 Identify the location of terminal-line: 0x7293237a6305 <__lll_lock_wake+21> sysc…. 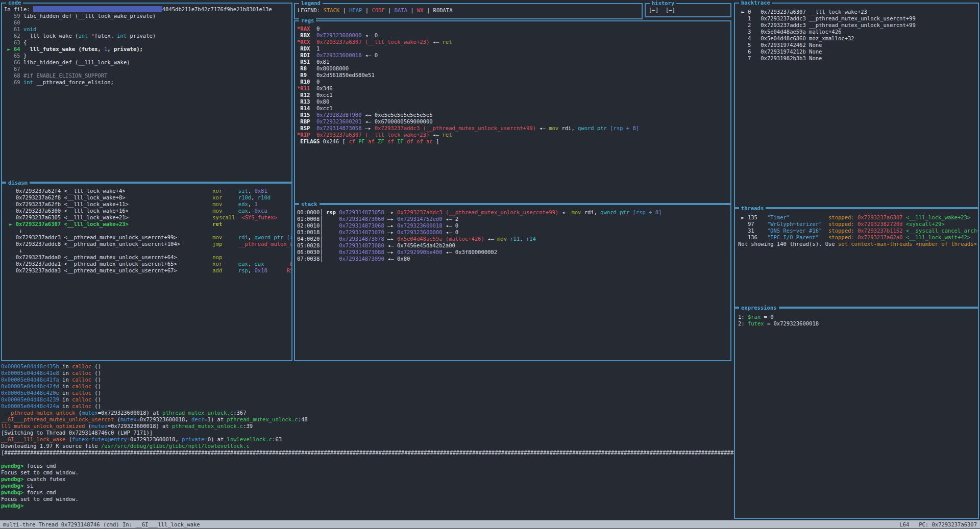
(150, 217).